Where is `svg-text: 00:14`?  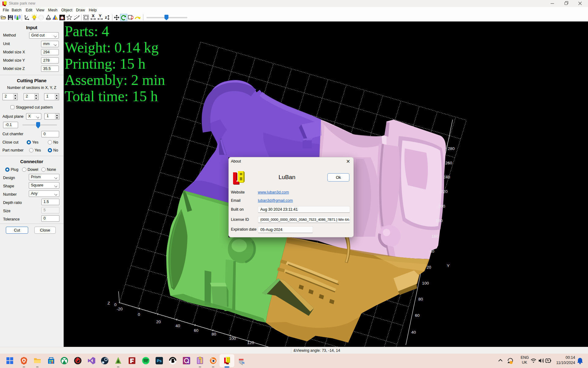
svg-text: 00:14 is located at coordinates (570, 358).